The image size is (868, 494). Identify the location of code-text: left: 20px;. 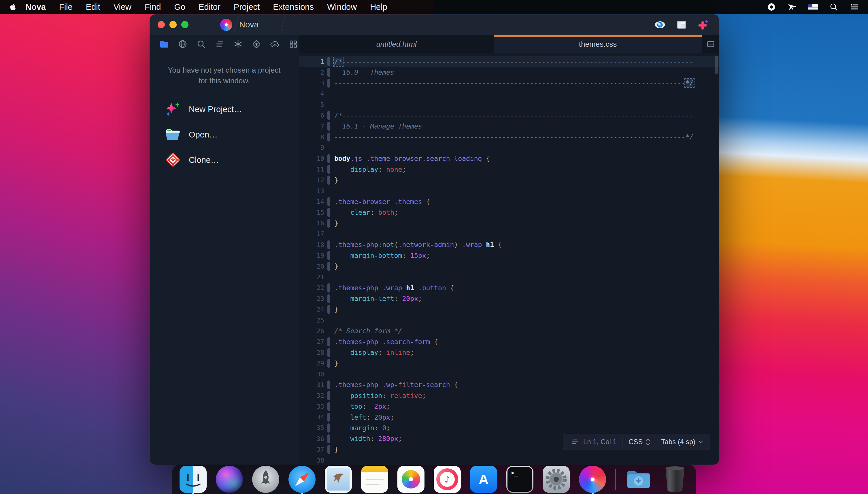
(364, 417).